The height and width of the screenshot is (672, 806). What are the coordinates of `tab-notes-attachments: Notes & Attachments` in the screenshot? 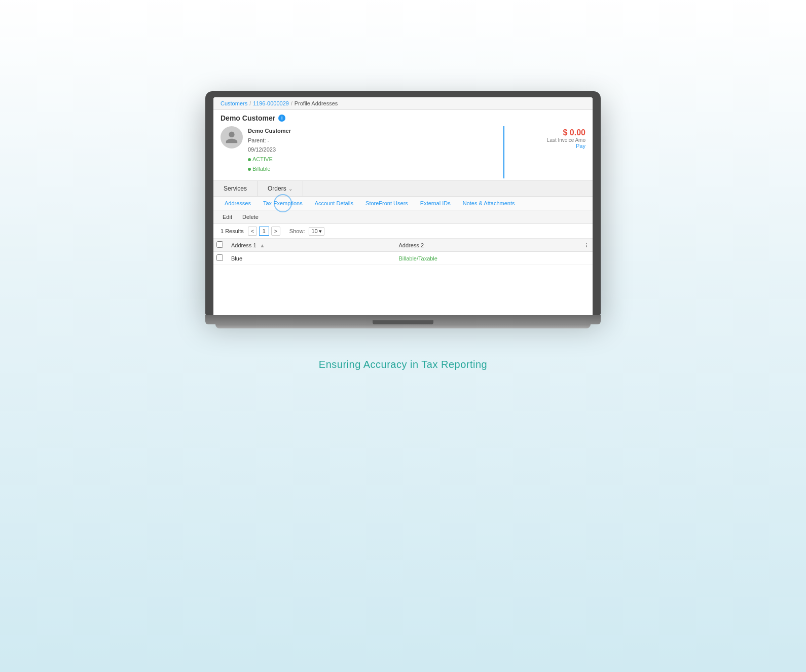 It's located at (489, 203).